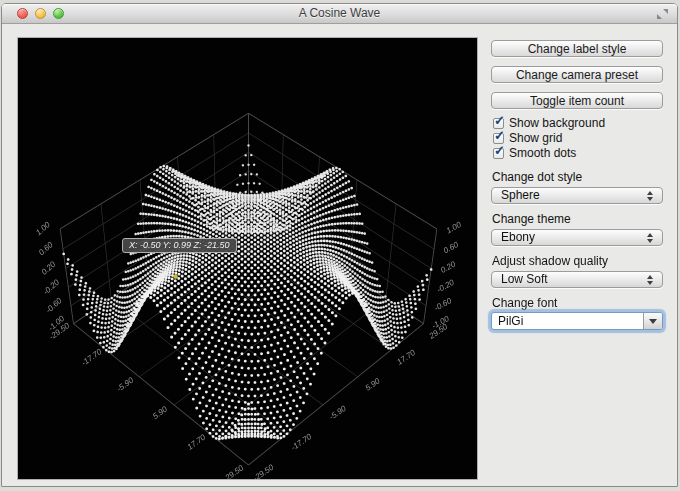 The height and width of the screenshot is (491, 680). Describe the element at coordinates (577, 196) in the screenshot. I see `dot-style-select: Sphere` at that location.